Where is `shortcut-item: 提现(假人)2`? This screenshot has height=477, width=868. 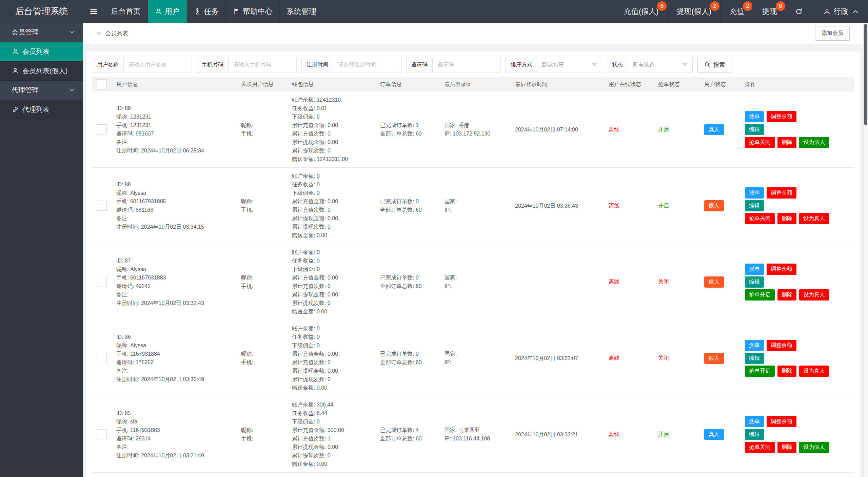
shortcut-item: 提现(假人)2 is located at coordinates (694, 12).